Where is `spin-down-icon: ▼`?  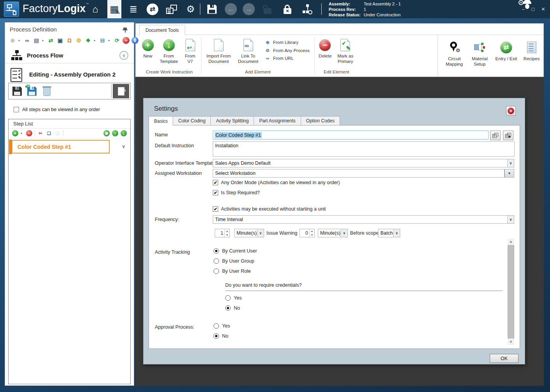
spin-down-icon: ▼ is located at coordinates (227, 235).